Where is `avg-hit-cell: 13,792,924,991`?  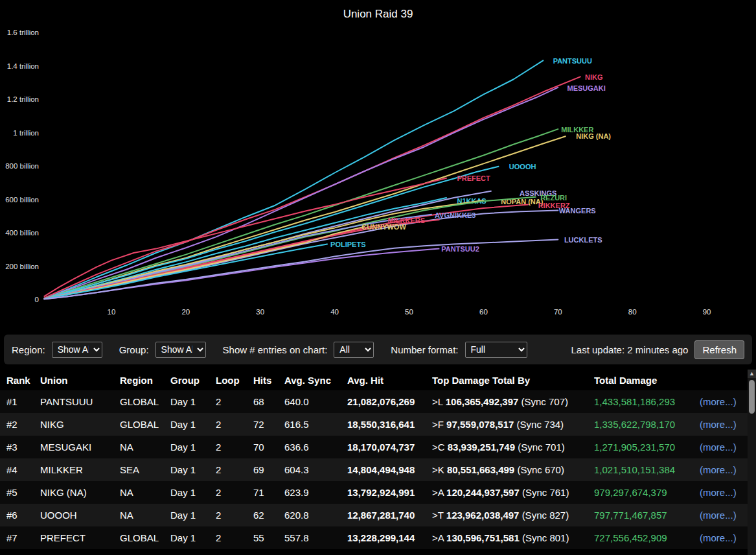 avg-hit-cell: 13,792,924,991 is located at coordinates (390, 493).